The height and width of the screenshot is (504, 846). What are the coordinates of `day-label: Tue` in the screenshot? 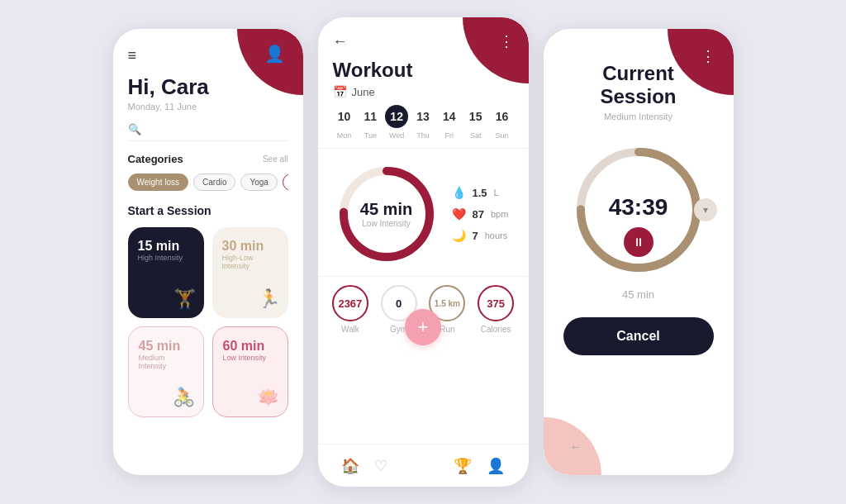 It's located at (370, 136).